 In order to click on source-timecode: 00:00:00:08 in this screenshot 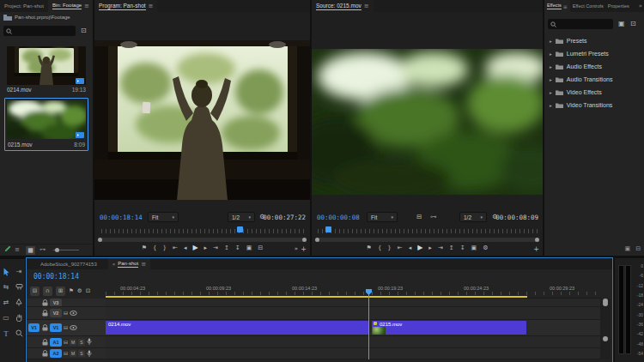, I will do `click(338, 218)`.